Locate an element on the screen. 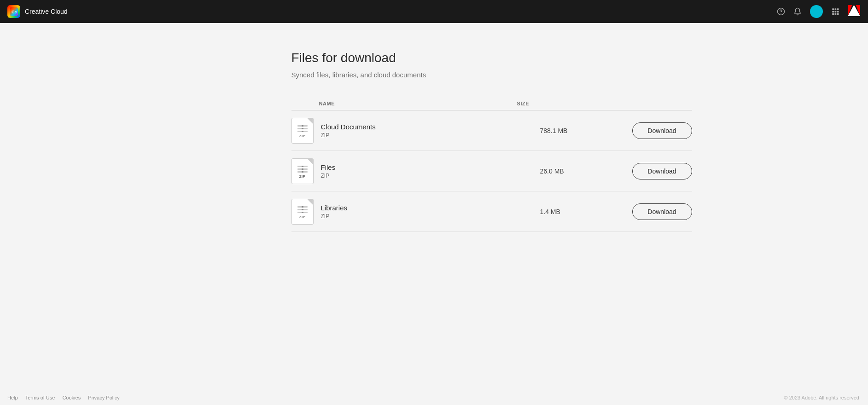 The image size is (868, 405). help-icon is located at coordinates (781, 12).